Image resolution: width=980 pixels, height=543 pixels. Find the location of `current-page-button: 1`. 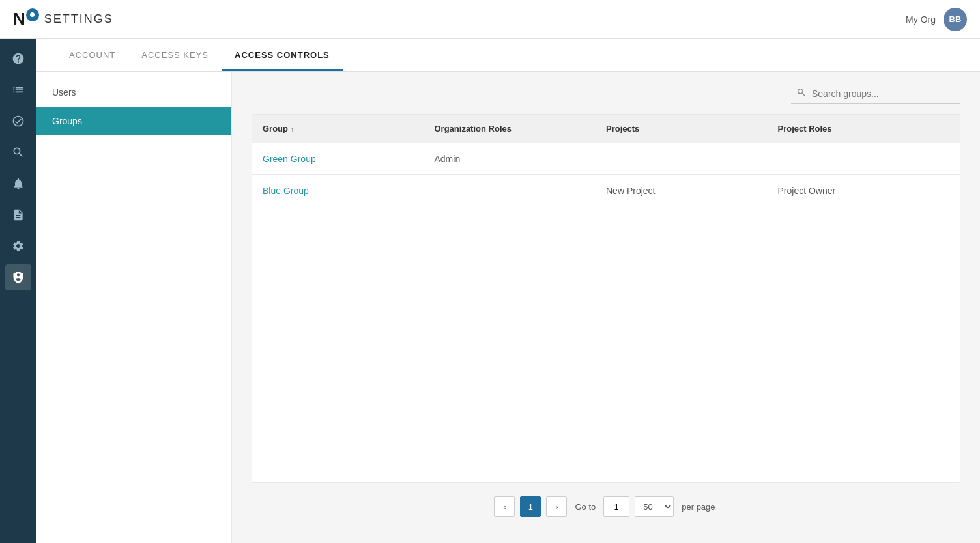

current-page-button: 1 is located at coordinates (530, 507).